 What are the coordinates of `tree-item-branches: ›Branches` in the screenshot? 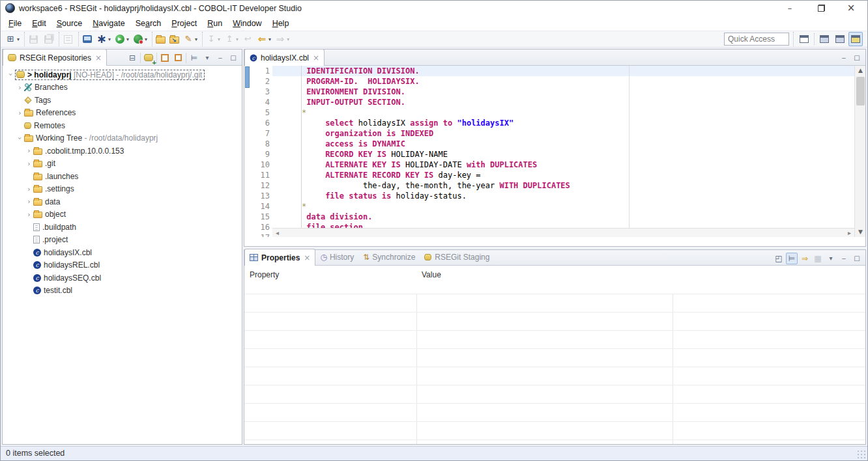 It's located at (123, 88).